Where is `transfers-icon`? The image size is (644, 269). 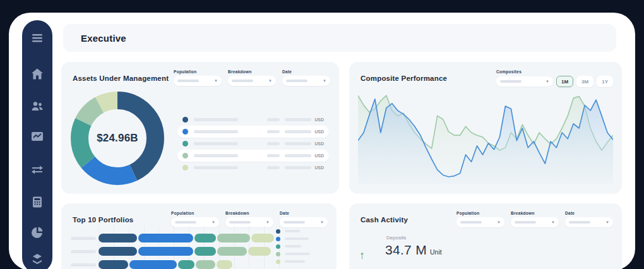 transfers-icon is located at coordinates (37, 169).